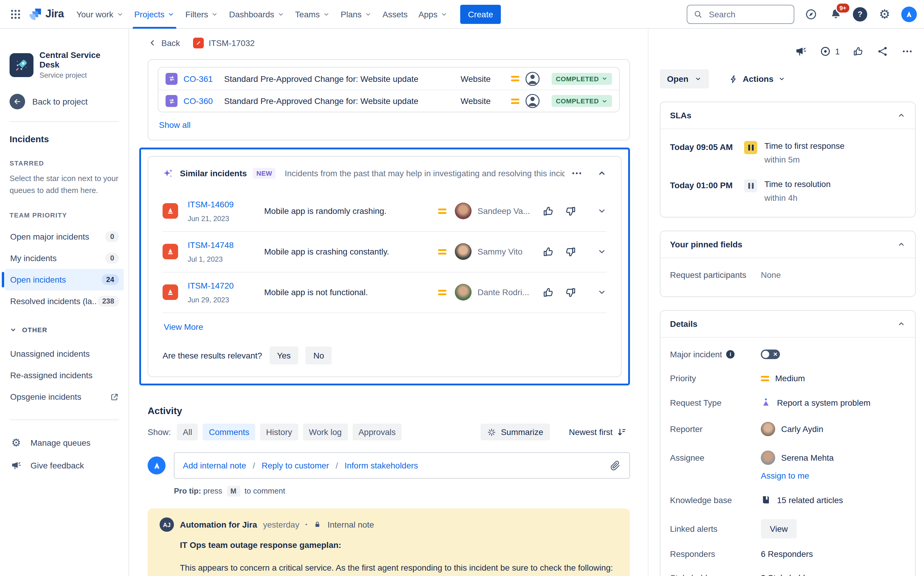  I want to click on notifications-button: 9+, so click(835, 14).